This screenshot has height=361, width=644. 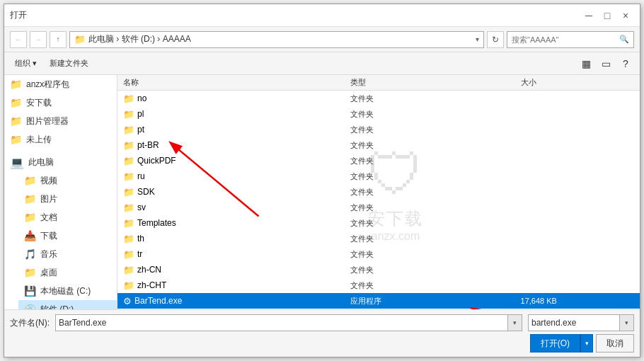 What do you see at coordinates (379, 239) in the screenshot?
I see `table-row: 📁 th 文件夹` at bounding box center [379, 239].